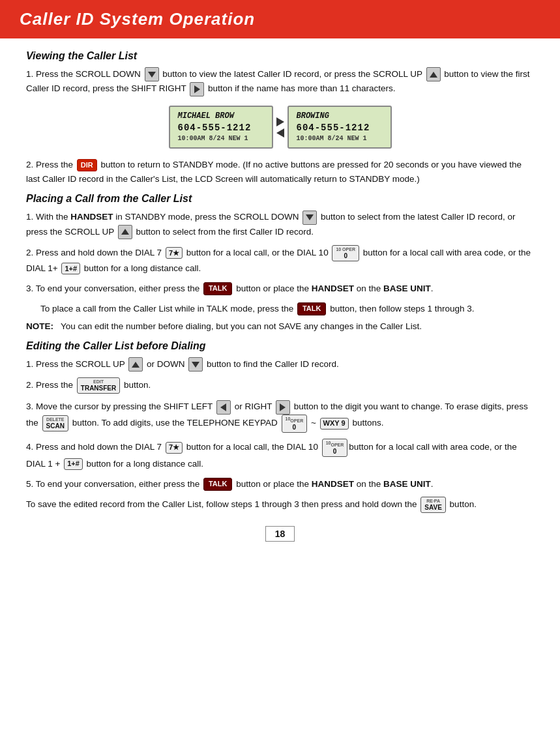  What do you see at coordinates (55, 424) in the screenshot?
I see `delete-scan-btn: DELETESCAN` at bounding box center [55, 424].